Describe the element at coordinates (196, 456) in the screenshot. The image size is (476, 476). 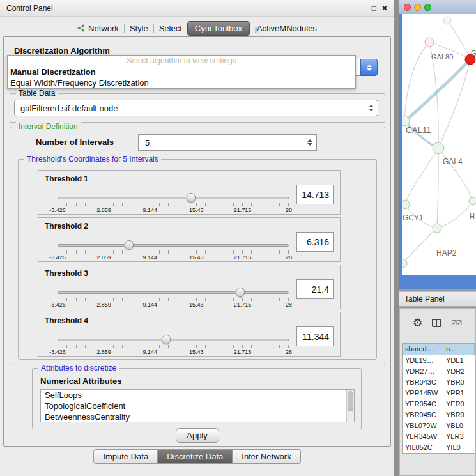
I see `tab-discretize-data: Discretize Data` at that location.